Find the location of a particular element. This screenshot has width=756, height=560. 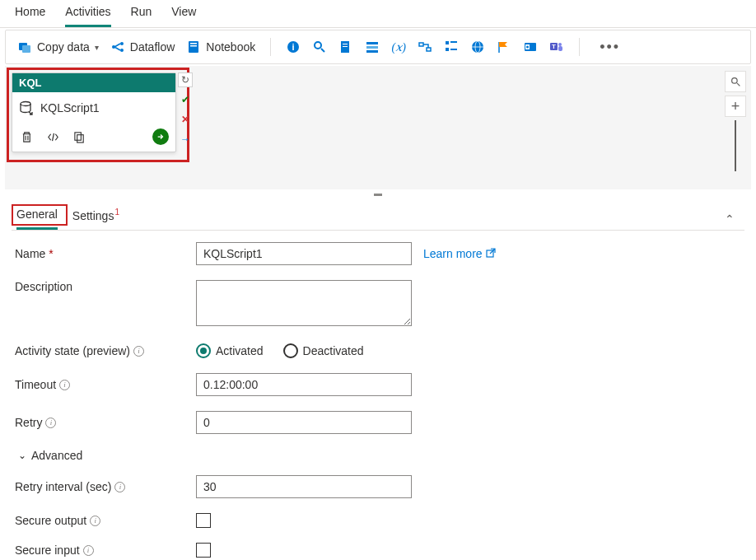

arrow-right-icon: → is located at coordinates (185, 139).